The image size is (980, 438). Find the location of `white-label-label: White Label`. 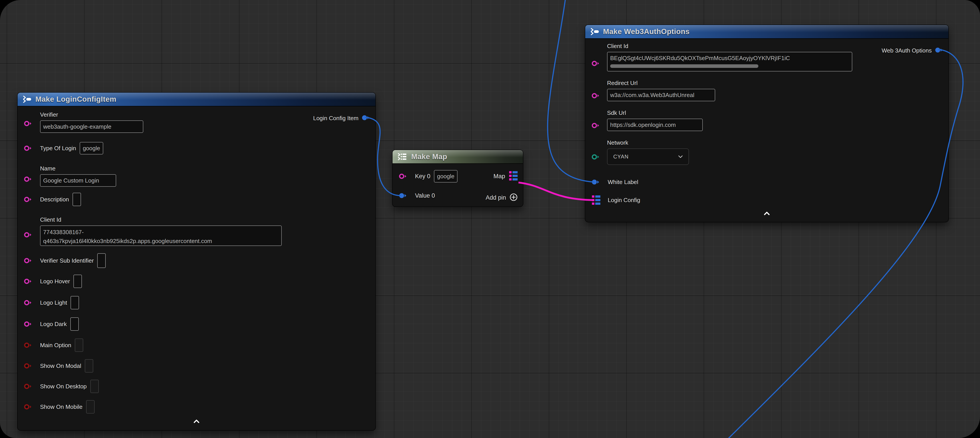

white-label-label: White Label is located at coordinates (623, 182).